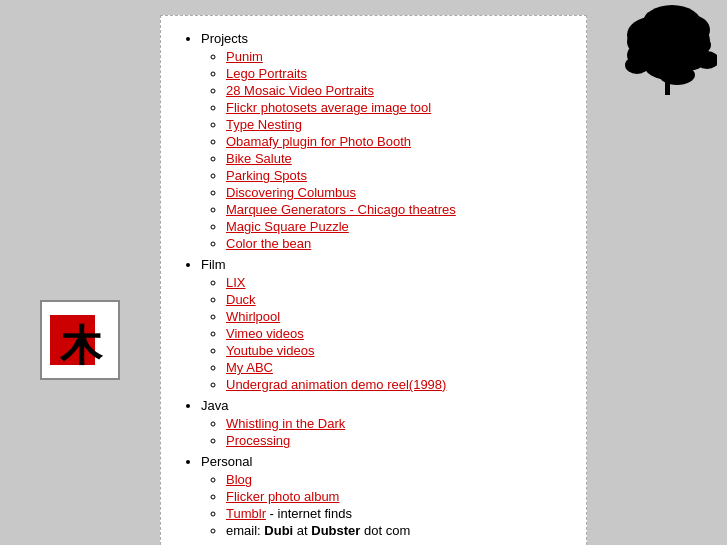  Describe the element at coordinates (396, 350) in the screenshot. I see `list-item: Youtube videos` at that location.